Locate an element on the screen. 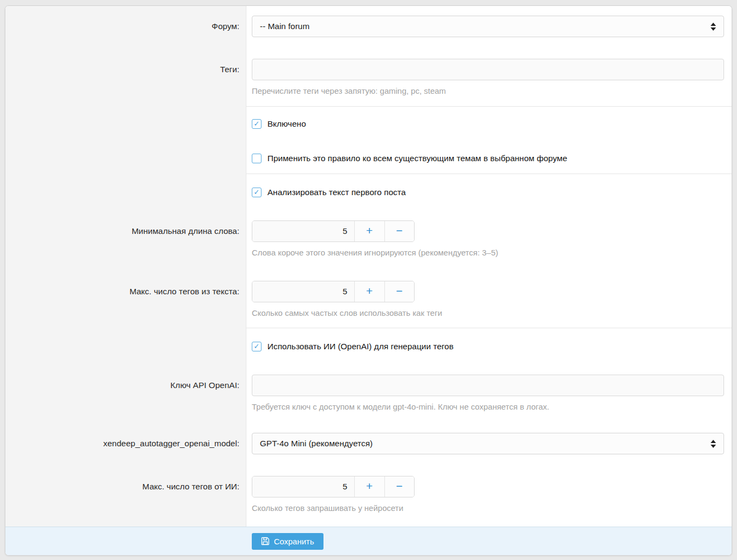 This screenshot has width=737, height=560. max-tags-from-ai-label-cell: Макс. число тегов от ИИ: is located at coordinates (126, 494).